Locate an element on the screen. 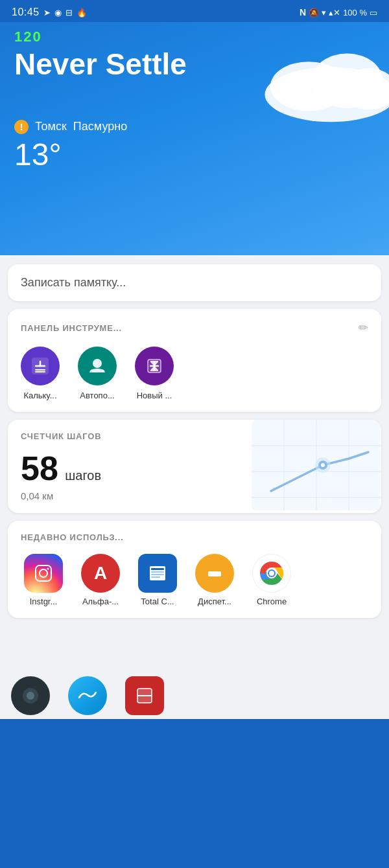 The image size is (389, 868). panel-title: ПАНЕЛЬ ИНСТРУМЕ... is located at coordinates (71, 328).